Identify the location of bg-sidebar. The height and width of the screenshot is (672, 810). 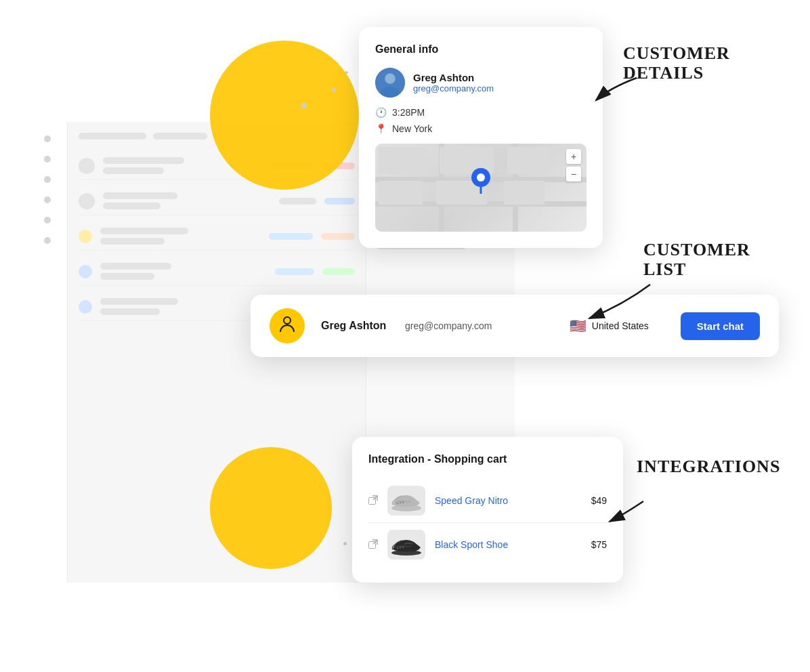
(47, 352).